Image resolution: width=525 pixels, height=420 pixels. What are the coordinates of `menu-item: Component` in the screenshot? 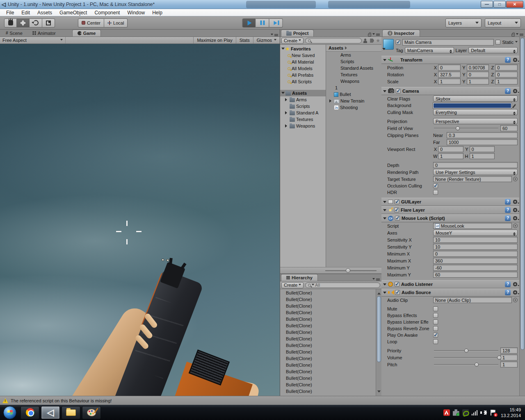 It's located at (107, 13).